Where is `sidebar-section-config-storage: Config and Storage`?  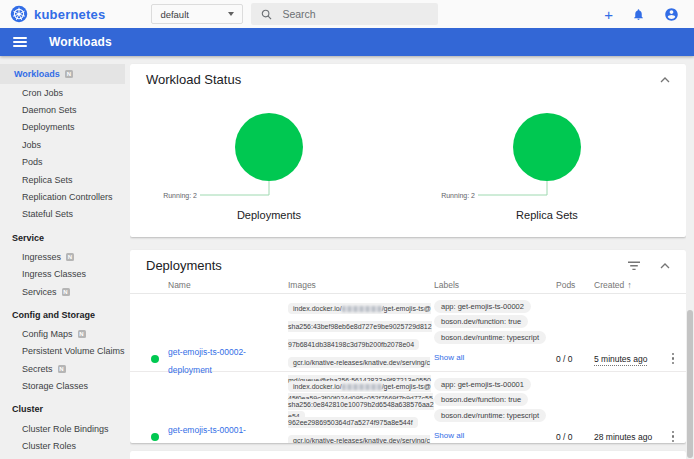 sidebar-section-config-storage: Config and Storage is located at coordinates (62, 314).